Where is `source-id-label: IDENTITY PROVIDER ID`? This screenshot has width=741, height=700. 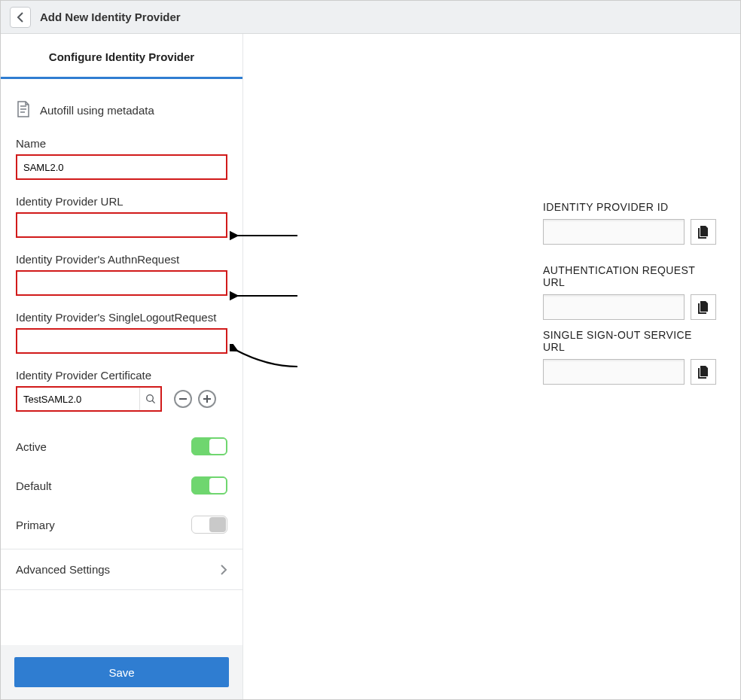 source-id-label: IDENTITY PROVIDER ID is located at coordinates (630, 207).